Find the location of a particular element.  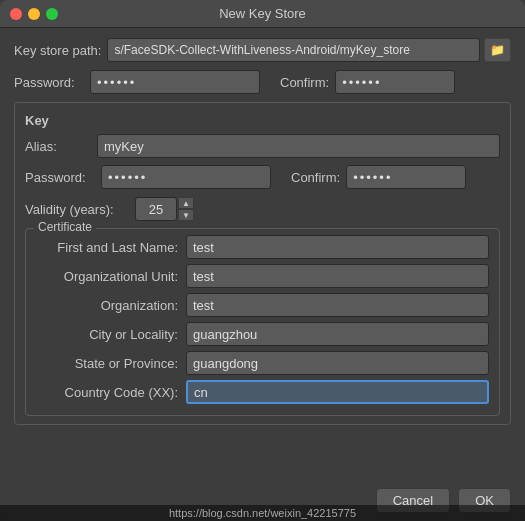

maximize-button is located at coordinates (52, 14).